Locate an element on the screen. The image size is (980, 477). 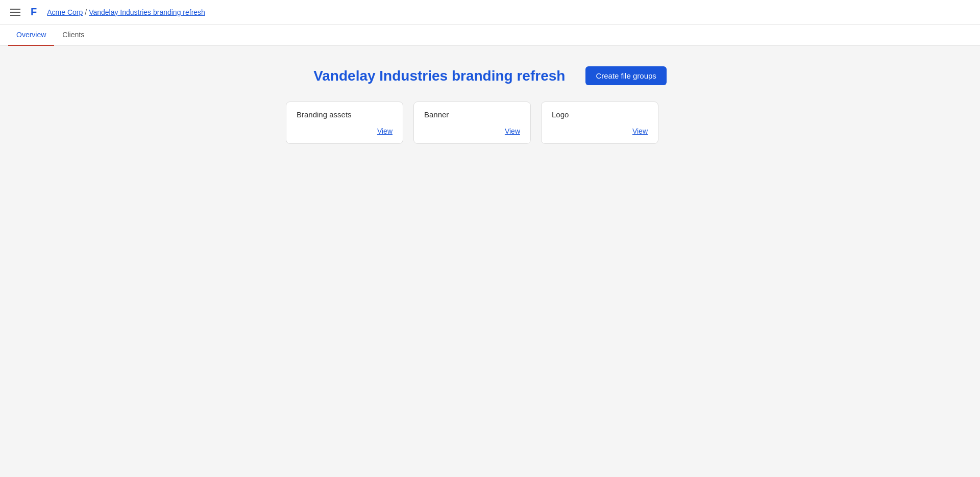
create-file-groups-button: Create file groups is located at coordinates (626, 76).